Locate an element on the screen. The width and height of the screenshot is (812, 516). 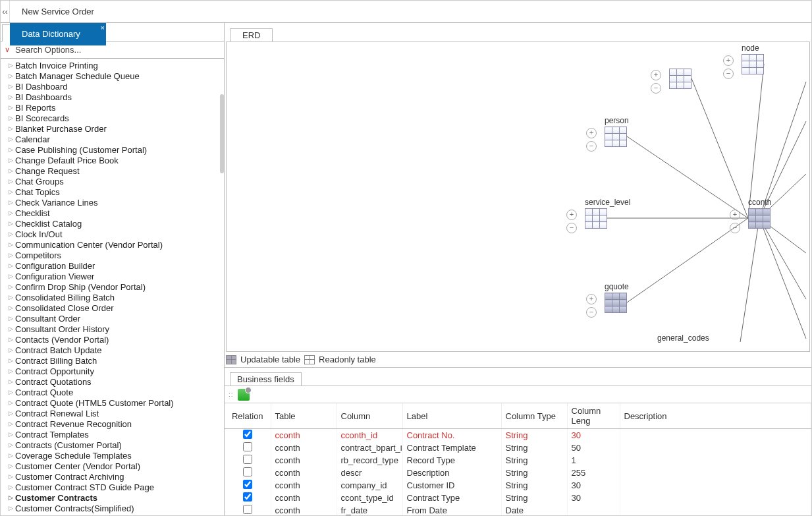
erd-node-unnamed: +− is located at coordinates (680, 79).